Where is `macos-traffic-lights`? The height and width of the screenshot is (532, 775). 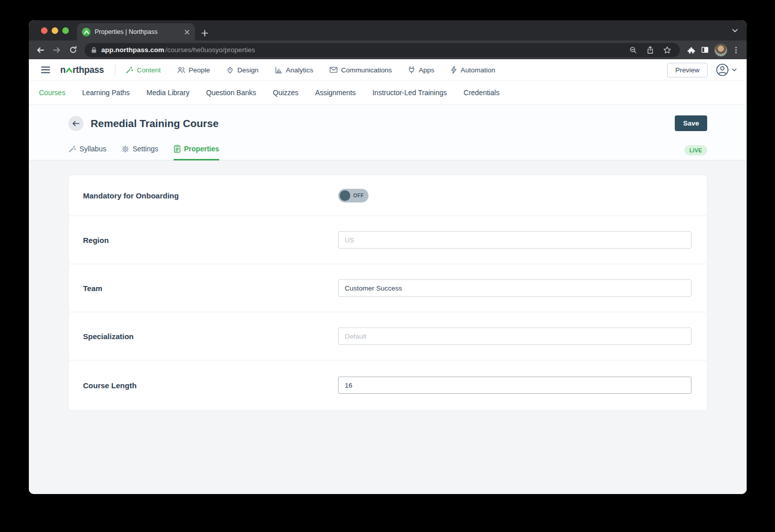 macos-traffic-lights is located at coordinates (55, 30).